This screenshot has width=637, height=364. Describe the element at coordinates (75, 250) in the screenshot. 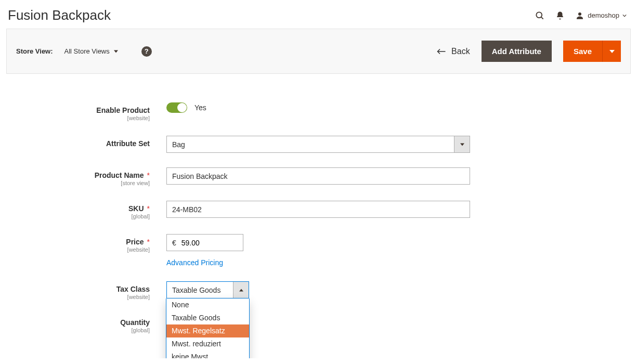

I see `price-scope: [website]` at that location.